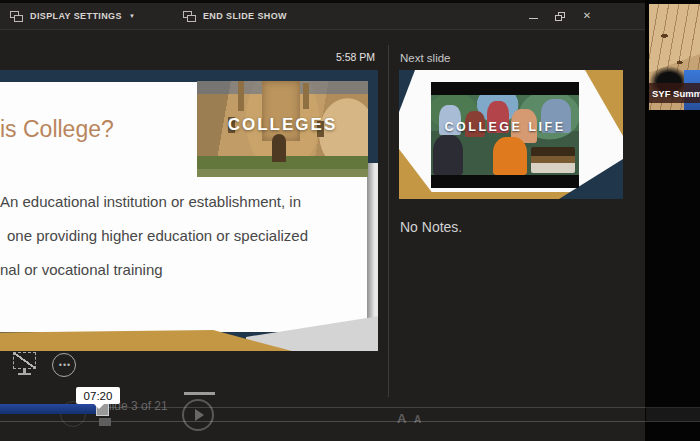  Describe the element at coordinates (388, 221) in the screenshot. I see `panel-divider` at that location.